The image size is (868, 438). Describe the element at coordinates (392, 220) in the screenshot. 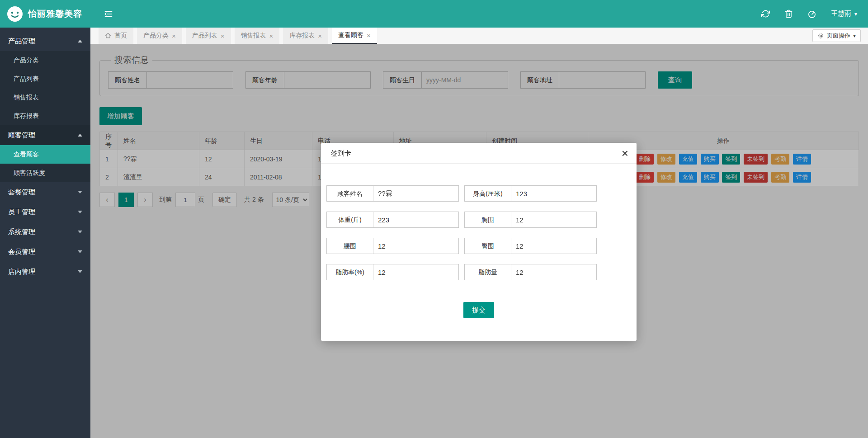

I see `modal-group-weight: 体重(斤)` at that location.